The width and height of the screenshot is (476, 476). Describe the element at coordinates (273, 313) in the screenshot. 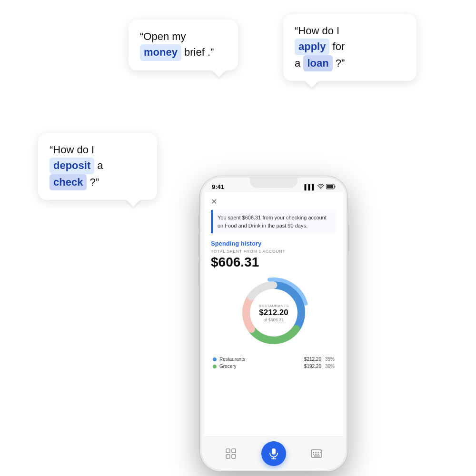

I see `donut-center: RESTAURANTS $212.20 of $606.31` at that location.